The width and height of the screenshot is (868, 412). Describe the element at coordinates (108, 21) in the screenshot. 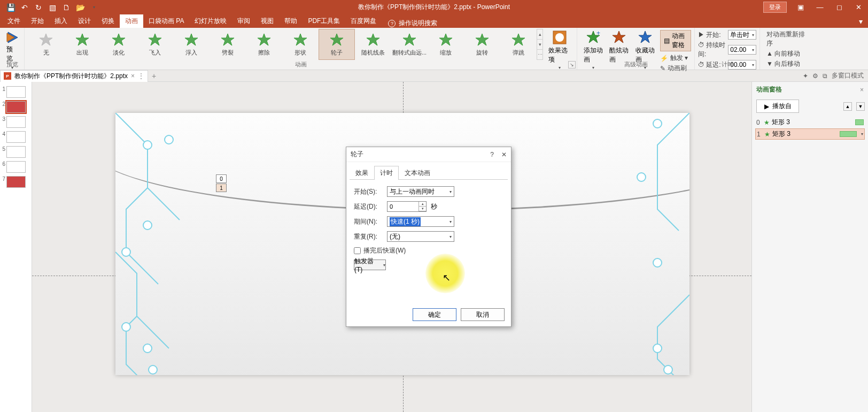

I see `menu-tab-4: 切换` at that location.